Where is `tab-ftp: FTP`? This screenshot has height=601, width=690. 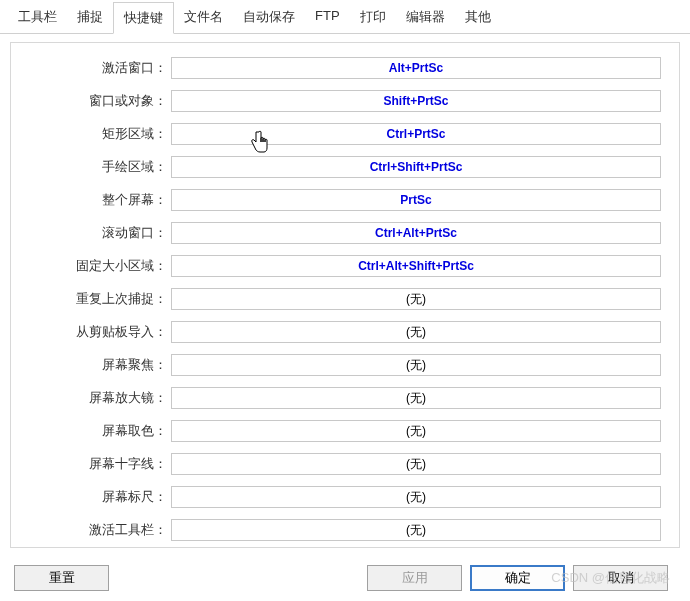 tab-ftp: FTP is located at coordinates (328, 18).